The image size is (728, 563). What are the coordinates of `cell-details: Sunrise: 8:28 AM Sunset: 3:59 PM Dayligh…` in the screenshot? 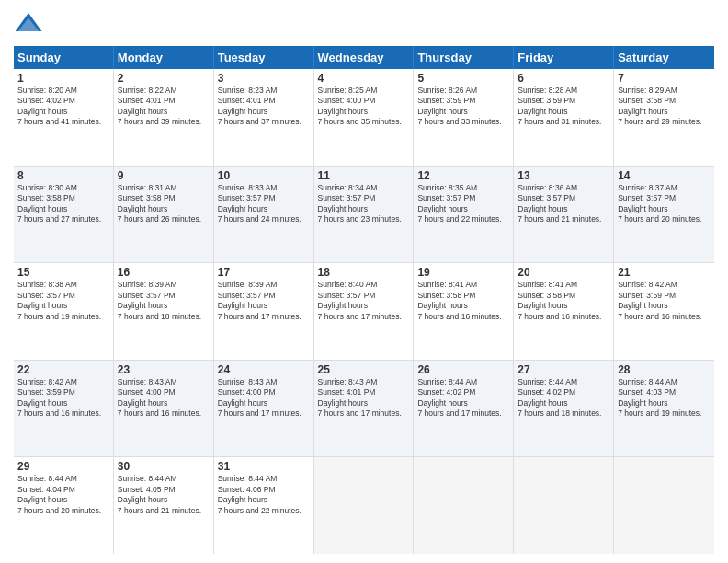 It's located at (563, 107).